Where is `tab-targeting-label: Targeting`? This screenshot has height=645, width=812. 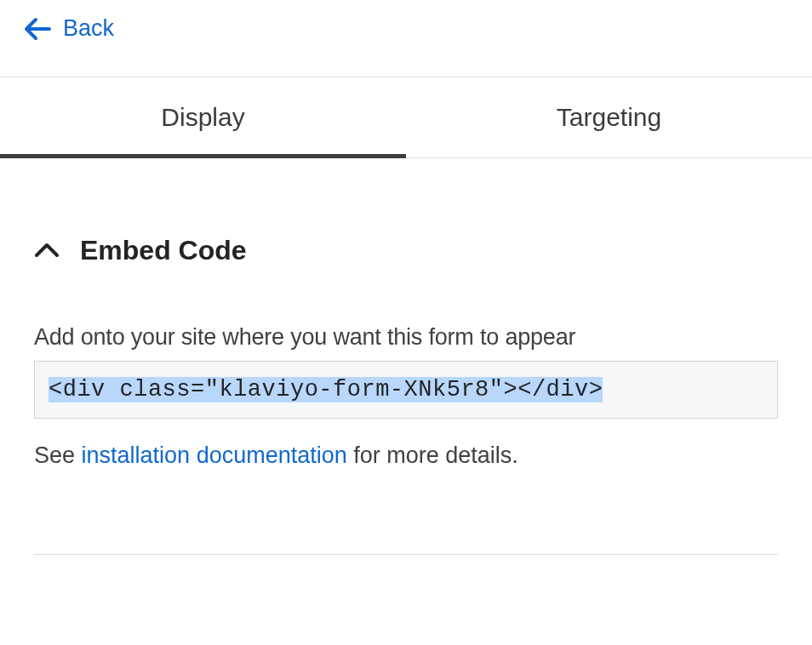 tab-targeting-label: Targeting is located at coordinates (609, 117).